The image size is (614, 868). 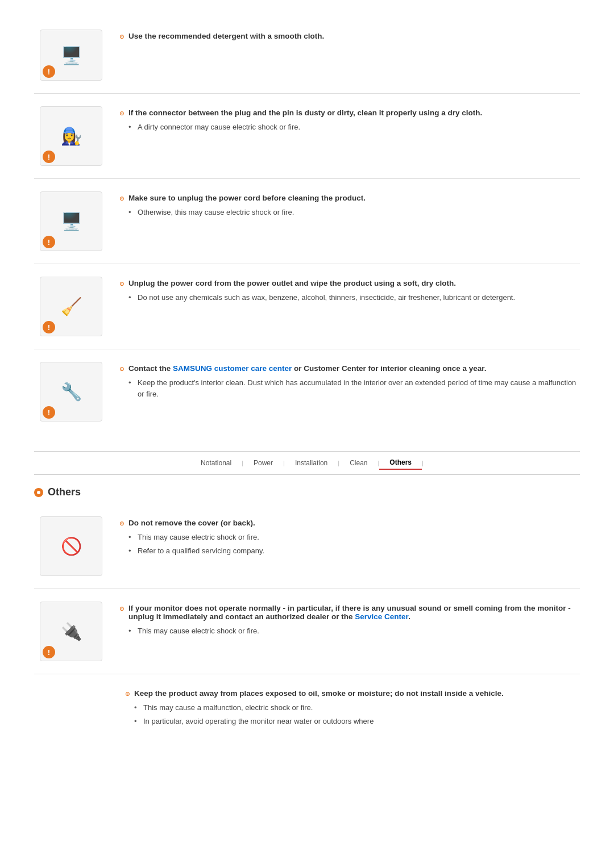 What do you see at coordinates (71, 392) in the screenshot?
I see `clean-image-5: 🔧 !` at bounding box center [71, 392].